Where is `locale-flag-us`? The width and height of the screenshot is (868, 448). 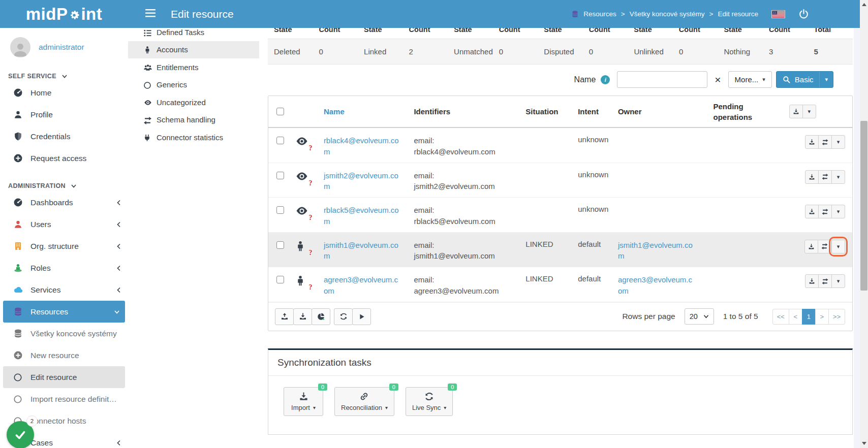
locale-flag-us is located at coordinates (779, 14).